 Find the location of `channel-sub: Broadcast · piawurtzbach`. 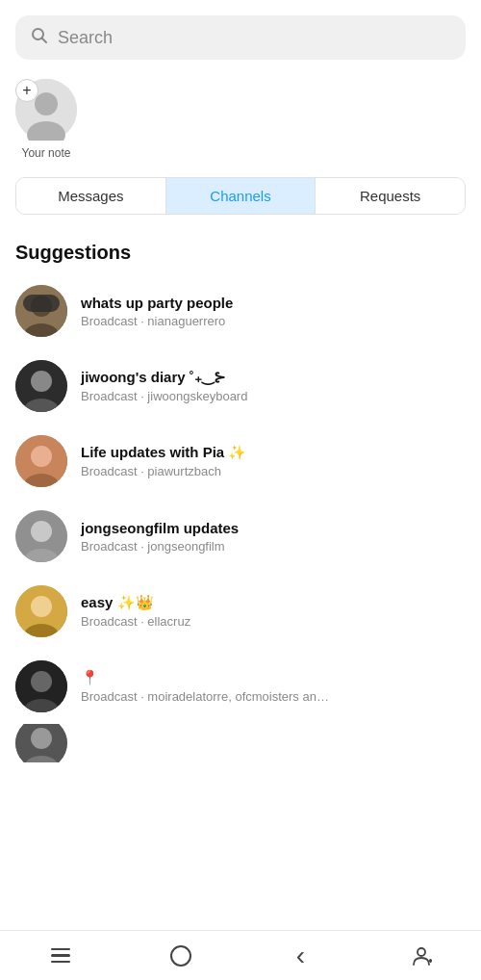

channel-sub: Broadcast · piawurtzbach is located at coordinates (164, 472).